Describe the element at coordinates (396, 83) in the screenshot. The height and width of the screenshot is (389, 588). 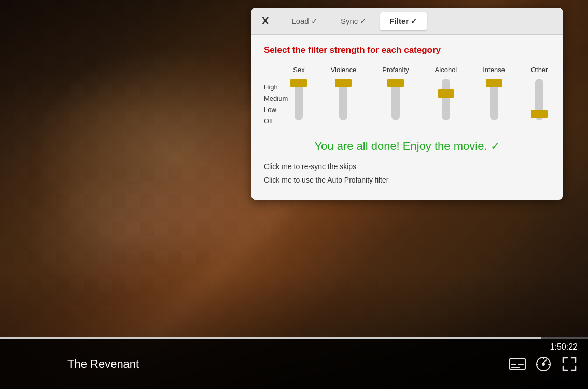
I see `slider-profanity-thumb` at that location.